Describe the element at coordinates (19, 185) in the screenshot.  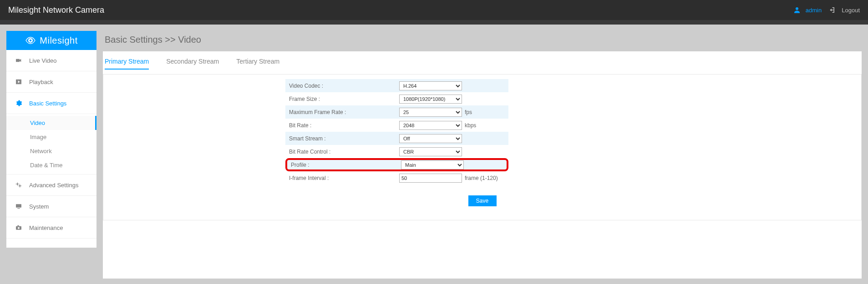
I see `gears-icon` at that location.